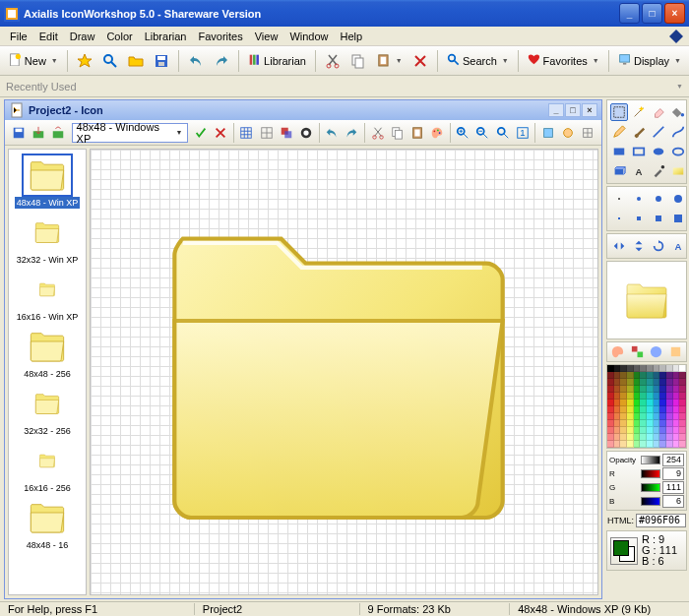 The width and height of the screenshot is (689, 616). What do you see at coordinates (678, 171) in the screenshot?
I see `gradient-tool` at bounding box center [678, 171].